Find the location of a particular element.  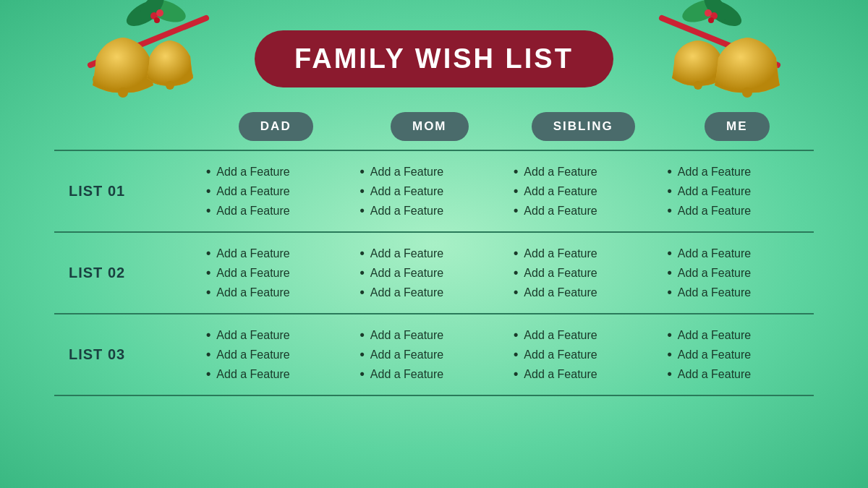

cell-row3-col2: Add a FeatureAdd a FeatureAdd a Feature is located at coordinates (430, 354).